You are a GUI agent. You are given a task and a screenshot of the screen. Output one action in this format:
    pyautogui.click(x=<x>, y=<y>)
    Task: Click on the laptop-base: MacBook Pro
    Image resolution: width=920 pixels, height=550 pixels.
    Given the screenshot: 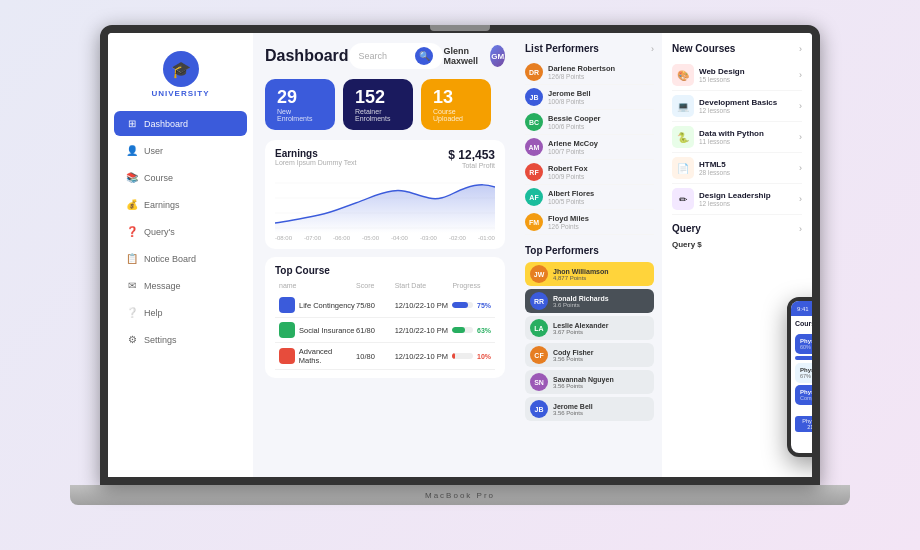 What is the action you would take?
    pyautogui.click(x=460, y=495)
    